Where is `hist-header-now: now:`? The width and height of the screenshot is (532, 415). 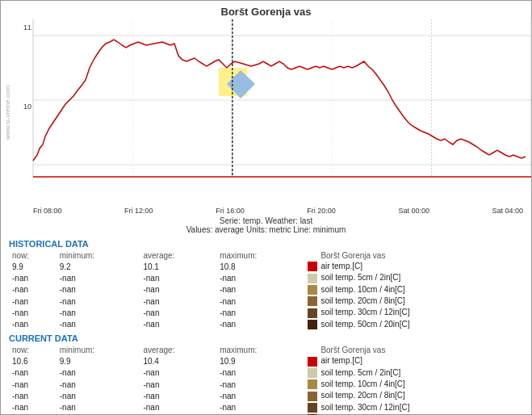 hist-header-now: now: is located at coordinates (32, 255).